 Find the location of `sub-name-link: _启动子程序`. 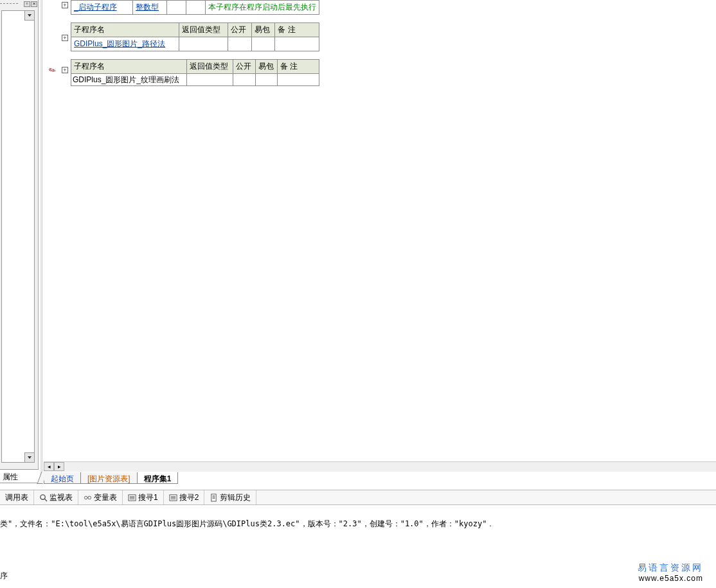

sub-name-link: _启动子程序 is located at coordinates (95, 7).